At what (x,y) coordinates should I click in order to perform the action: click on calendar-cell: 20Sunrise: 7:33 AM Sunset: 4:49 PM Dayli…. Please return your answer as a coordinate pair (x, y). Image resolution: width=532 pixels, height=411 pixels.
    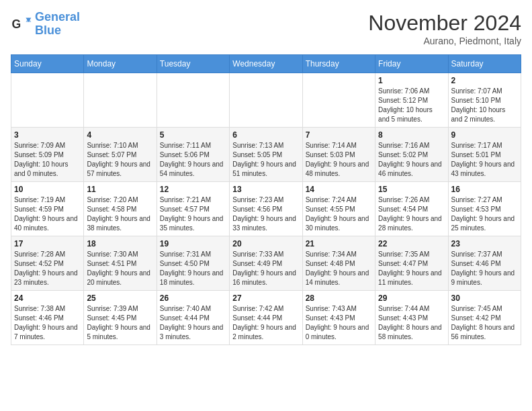
    Looking at the image, I should click on (266, 263).